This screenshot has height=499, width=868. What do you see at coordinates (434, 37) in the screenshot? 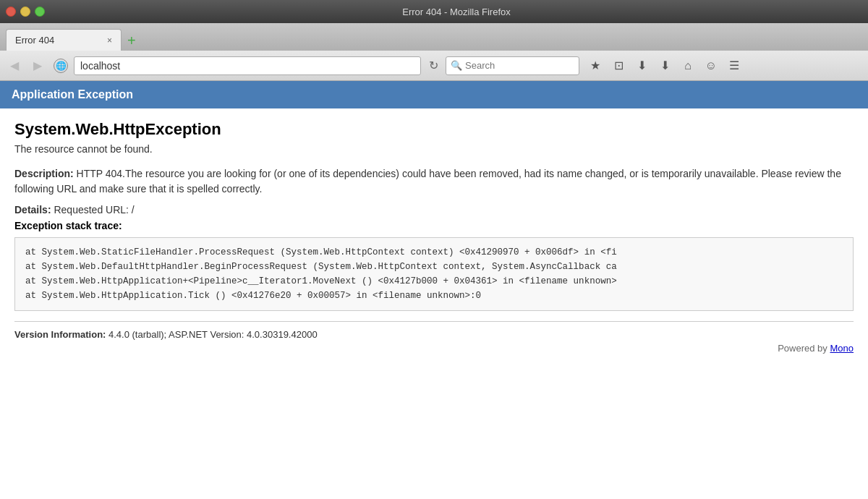
I see `tab-bar: Error 404 × +` at bounding box center [434, 37].